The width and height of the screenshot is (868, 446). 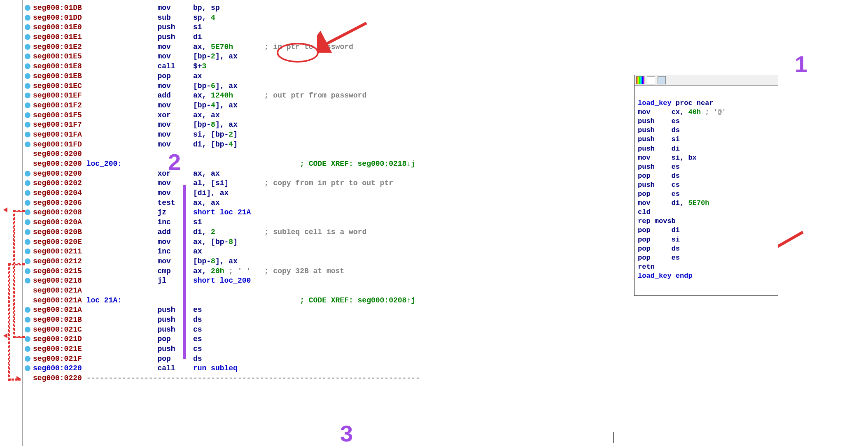 What do you see at coordinates (226, 106) in the screenshot?
I see `asm-row: seg000:01F2 mov [bp-4], ax` at bounding box center [226, 106].